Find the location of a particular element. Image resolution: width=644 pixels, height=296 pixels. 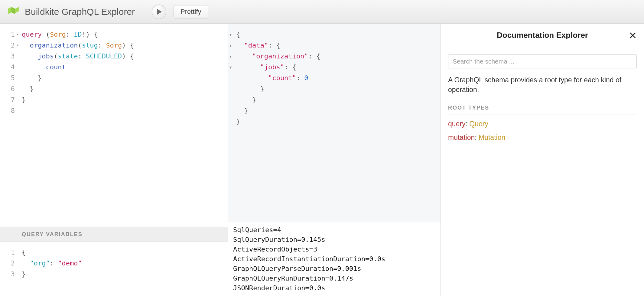

variables-code: { "org": "demo" } is located at coordinates (123, 269).